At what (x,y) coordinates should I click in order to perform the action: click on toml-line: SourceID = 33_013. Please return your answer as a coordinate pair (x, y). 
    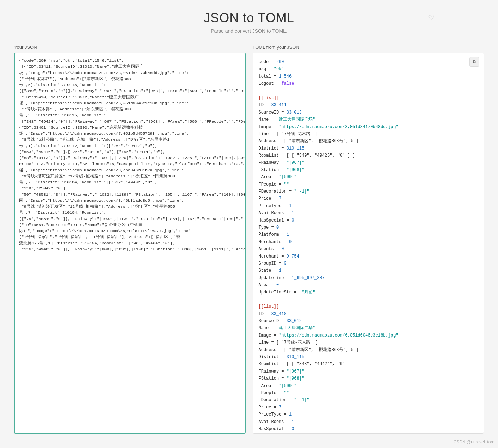
    Looking at the image, I should click on (368, 113).